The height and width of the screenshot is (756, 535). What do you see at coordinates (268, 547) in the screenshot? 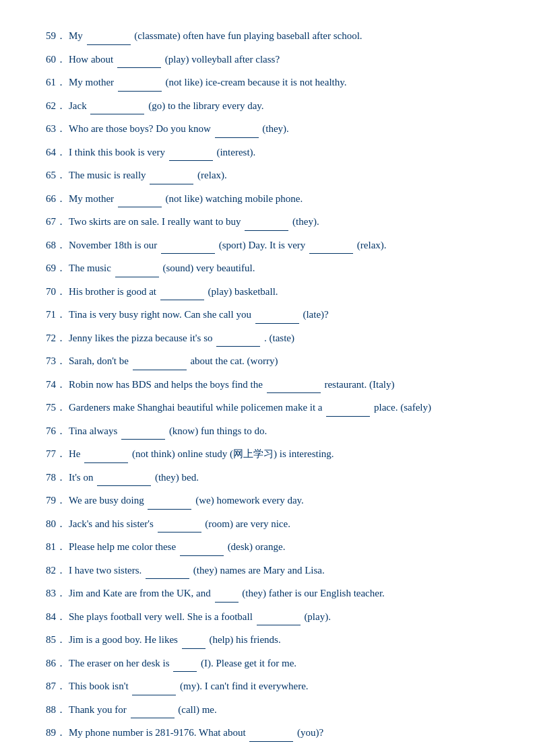
I see `list-item: 81．Please help me color these (desk) ora…` at bounding box center [268, 547].